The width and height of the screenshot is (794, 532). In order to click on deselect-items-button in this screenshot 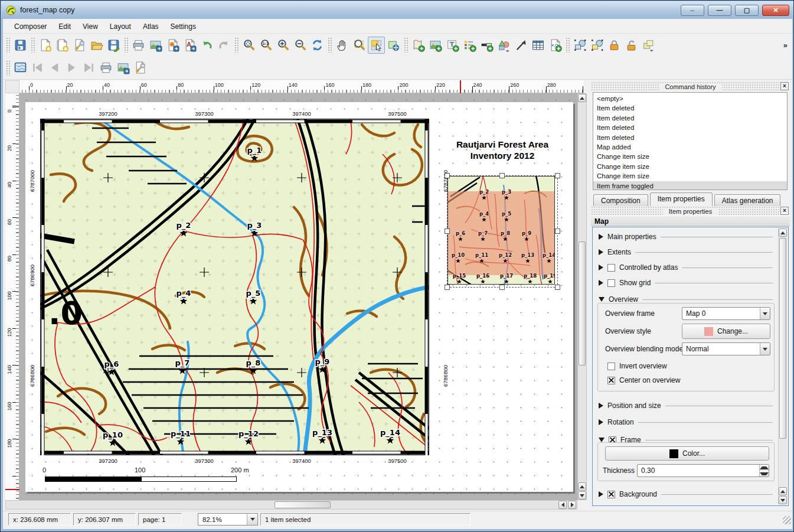, I will do `click(597, 45)`.